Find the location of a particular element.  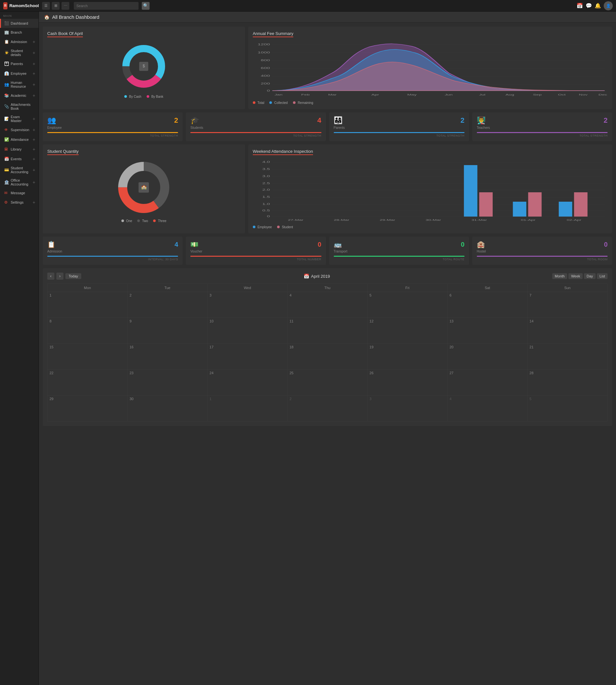

sidebar-item-events: 📅 Events + is located at coordinates (19, 159).